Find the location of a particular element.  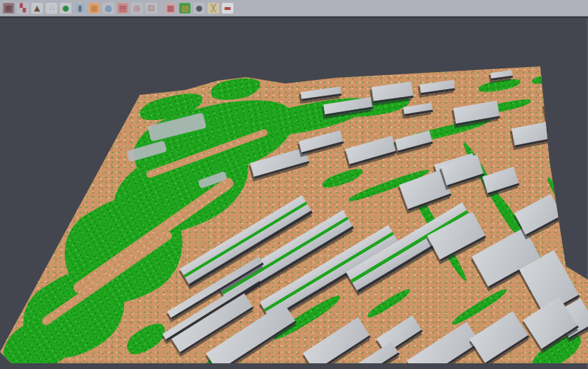

grid-icon: ▩ is located at coordinates (171, 9).